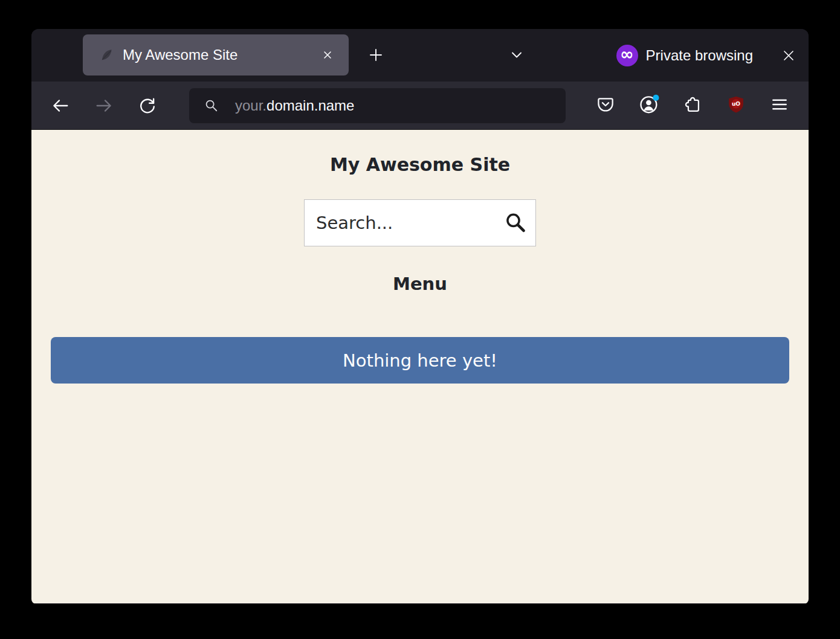 The height and width of the screenshot is (639, 840). I want to click on menu-empty-banner: Nothing here yet!, so click(420, 360).